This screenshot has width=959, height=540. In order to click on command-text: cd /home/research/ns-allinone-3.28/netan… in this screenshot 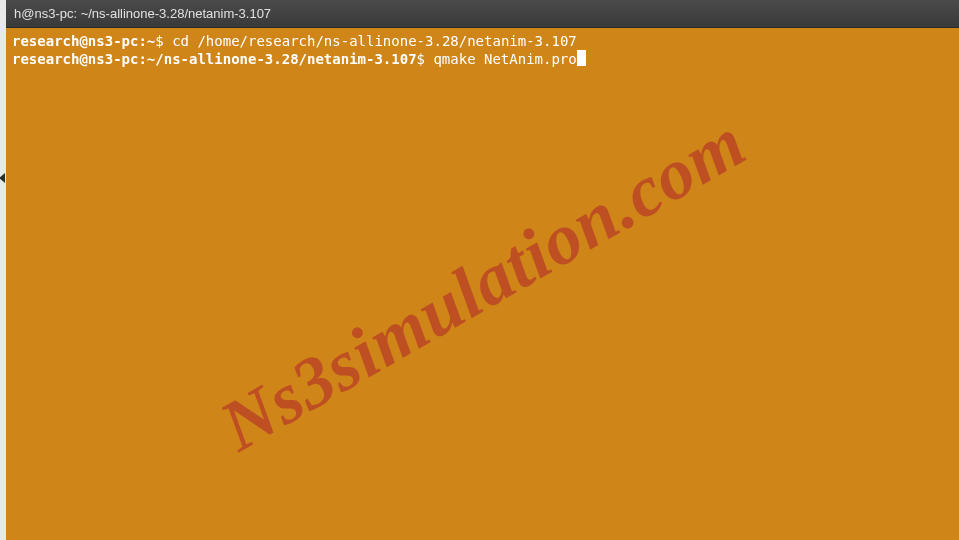, I will do `click(374, 41)`.